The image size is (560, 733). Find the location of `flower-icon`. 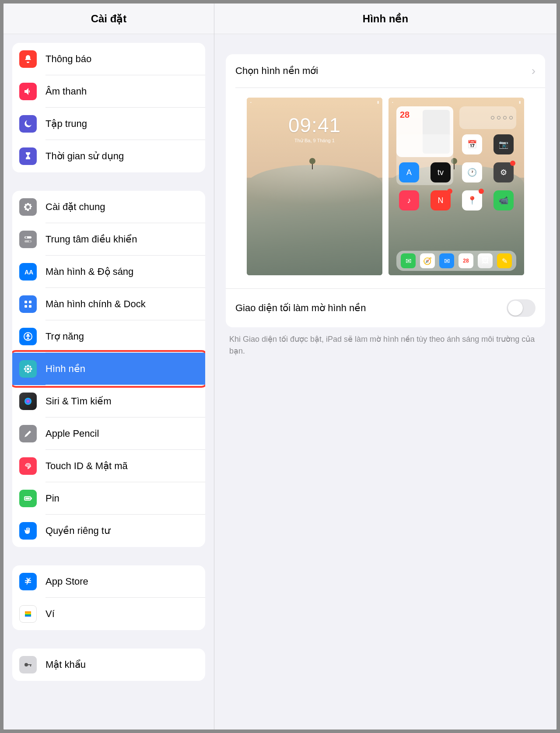

flower-icon is located at coordinates (28, 369).